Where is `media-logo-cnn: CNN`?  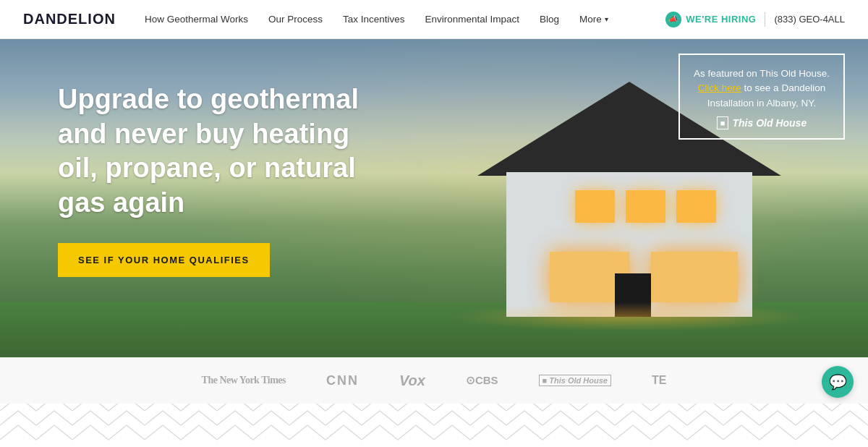 media-logo-cnn: CNN is located at coordinates (343, 380).